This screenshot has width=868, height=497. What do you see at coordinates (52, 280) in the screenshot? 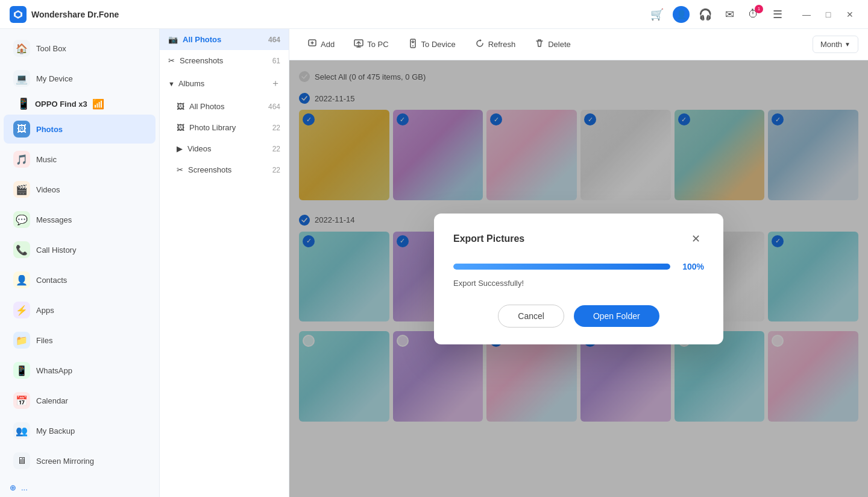
I see `sidebar-item-label: Contacts` at bounding box center [52, 280].